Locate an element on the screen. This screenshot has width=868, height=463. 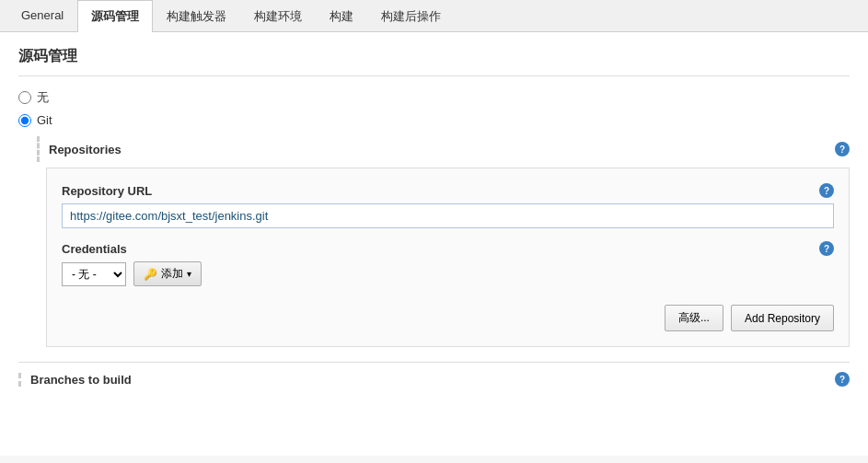
advanced-button: 高级... is located at coordinates (694, 318).